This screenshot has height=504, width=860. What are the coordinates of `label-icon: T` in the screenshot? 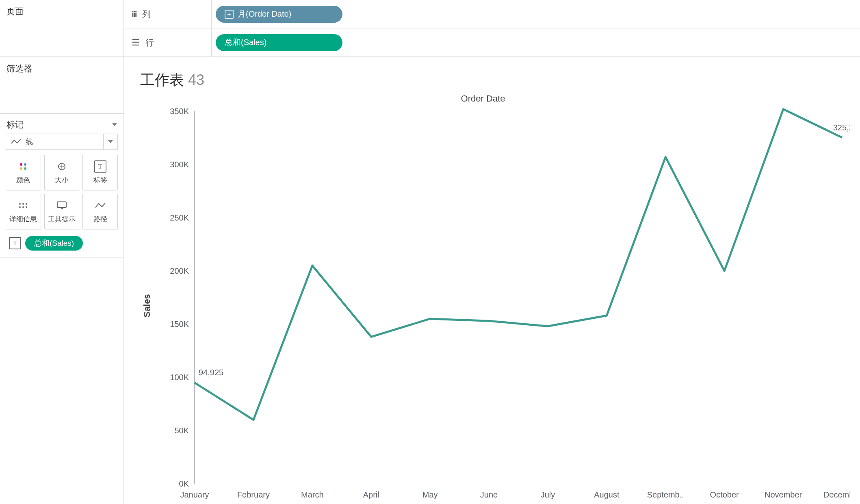 It's located at (100, 167).